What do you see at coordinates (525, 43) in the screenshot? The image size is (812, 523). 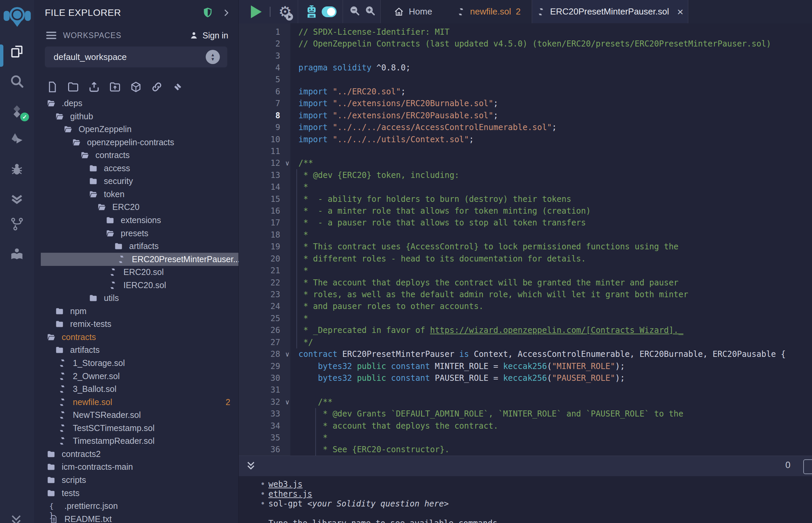 I see `code-line: 2// OpenZeppelin Contracts (last updated…` at bounding box center [525, 43].